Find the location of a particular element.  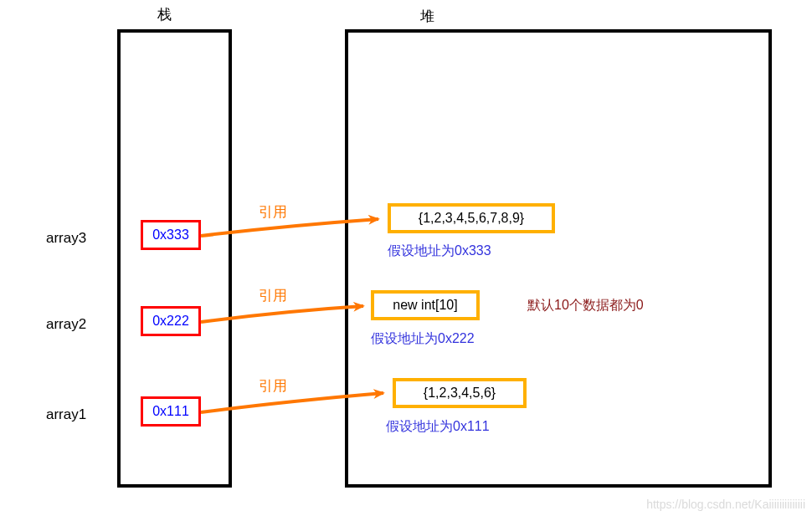

heap-note-1: 假设地址为0x222 is located at coordinates (423, 340).